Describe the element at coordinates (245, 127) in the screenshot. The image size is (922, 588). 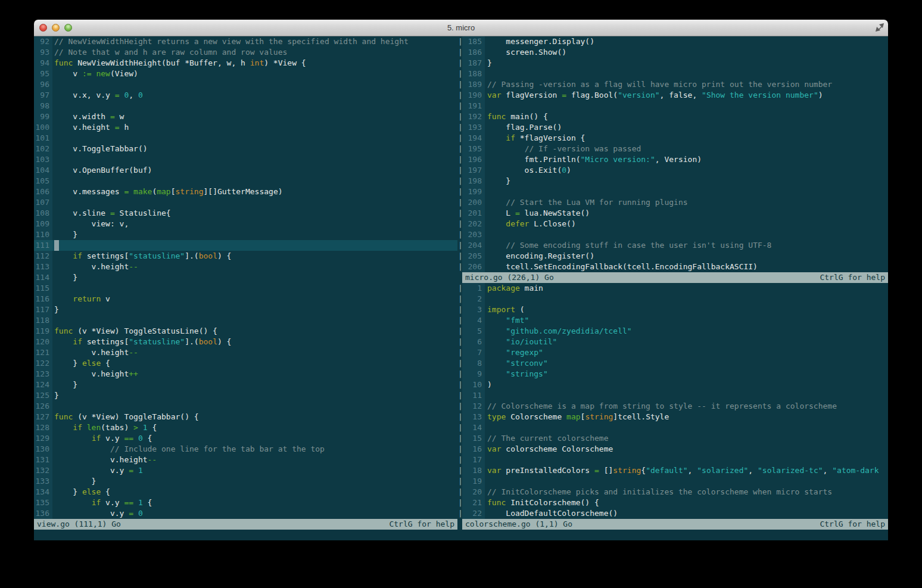
I see `code-line: 100 v.height = h` at that location.